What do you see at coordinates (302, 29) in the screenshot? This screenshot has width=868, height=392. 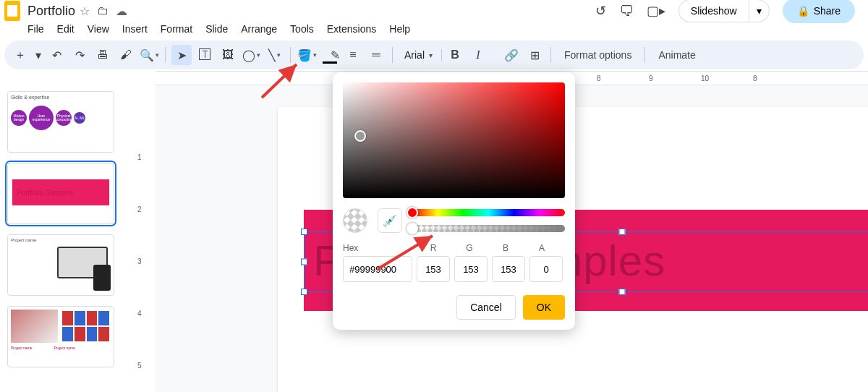 I see `menu-tools: Tools` at bounding box center [302, 29].